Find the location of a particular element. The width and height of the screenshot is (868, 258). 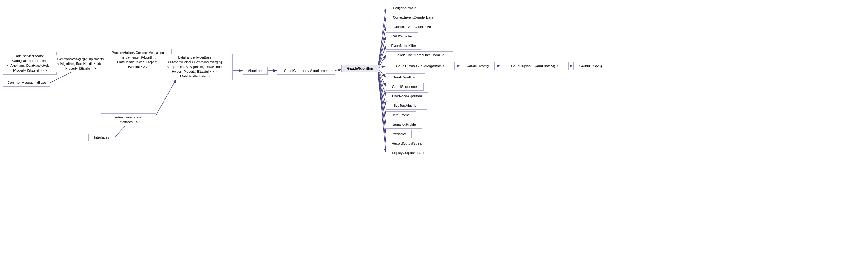

node-gaudi-tuples: GaudiTuples< GaudiHistoAlg > is located at coordinates (535, 66).